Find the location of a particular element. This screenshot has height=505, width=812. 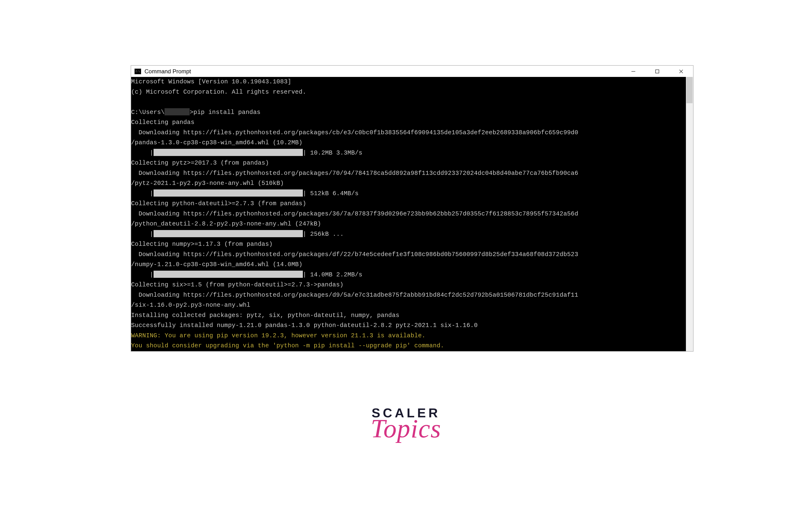

copyright: (c) Microsoft Corporation. All rights re… is located at coordinates (409, 92).